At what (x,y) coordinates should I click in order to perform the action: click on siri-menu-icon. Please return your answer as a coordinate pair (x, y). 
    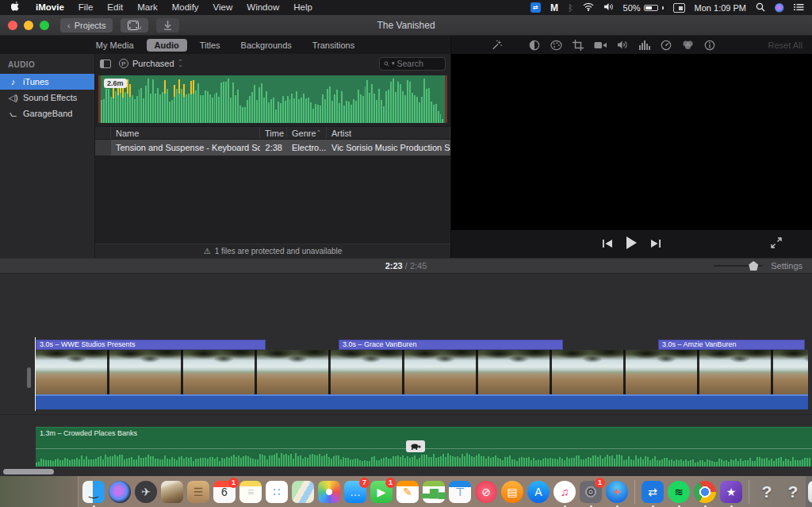
    Looking at the image, I should click on (779, 8).